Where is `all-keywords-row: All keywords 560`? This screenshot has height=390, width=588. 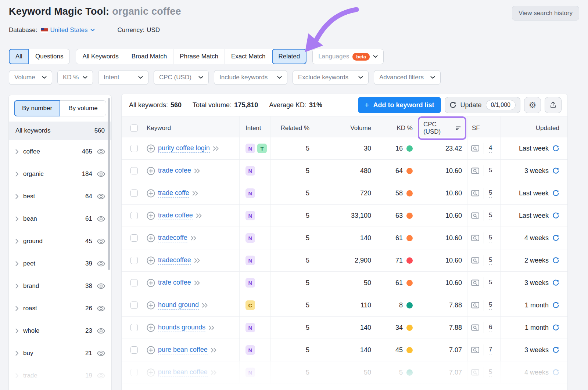 all-keywords-row: All keywords 560 is located at coordinates (60, 131).